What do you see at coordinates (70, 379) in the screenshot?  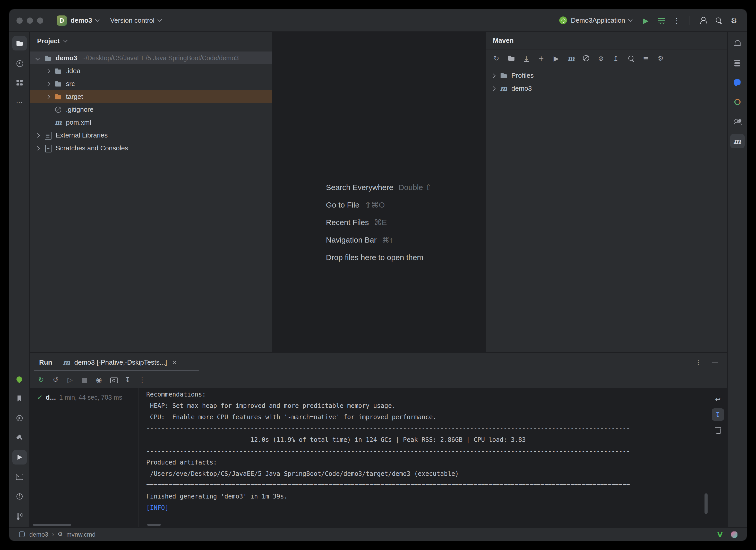 I see `resume-icon: ▷` at bounding box center [70, 379].